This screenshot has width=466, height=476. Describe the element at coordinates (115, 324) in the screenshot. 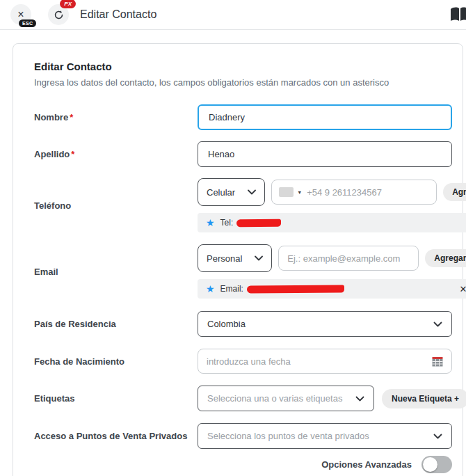

I see `pais-label: País de Residencia` at that location.